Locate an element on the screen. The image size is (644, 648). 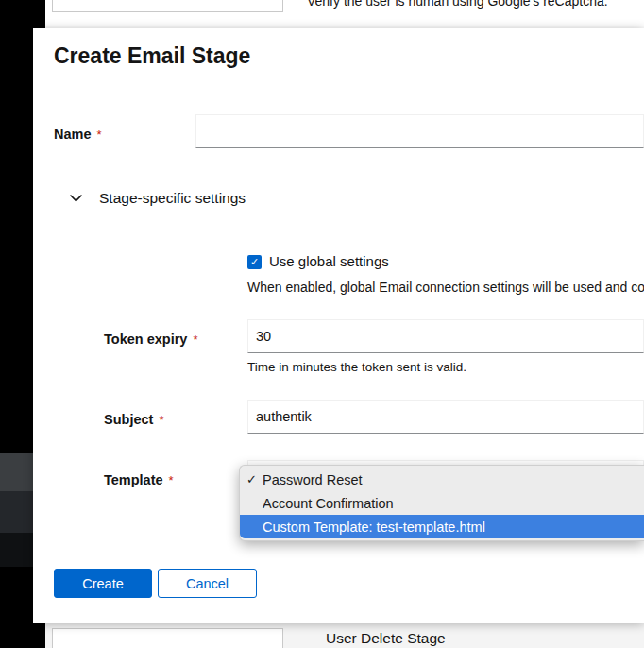
token-expiry-help: Time in minutes the token sent is valid. is located at coordinates (357, 367).